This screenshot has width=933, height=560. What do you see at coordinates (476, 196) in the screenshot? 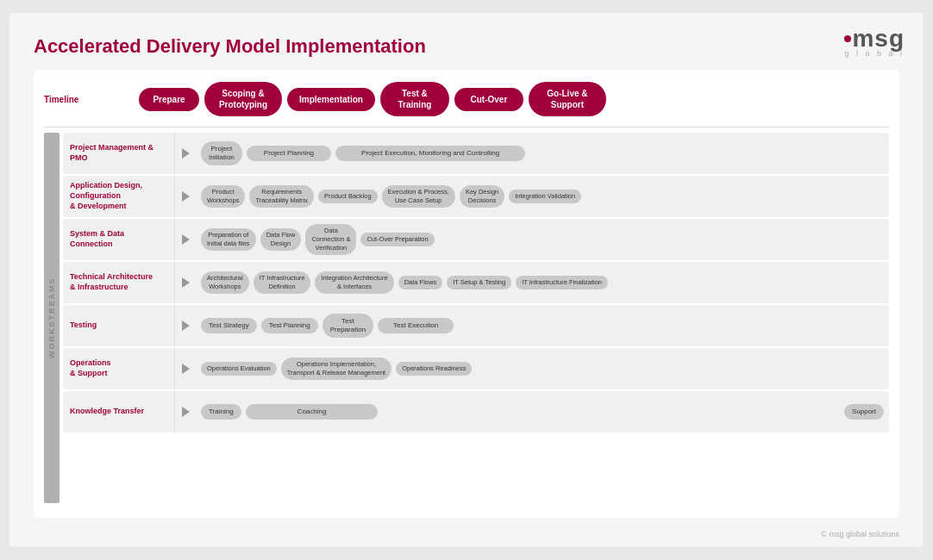
I see `ws-row-app: Application Design,Configuration& Develo…` at bounding box center [476, 196].